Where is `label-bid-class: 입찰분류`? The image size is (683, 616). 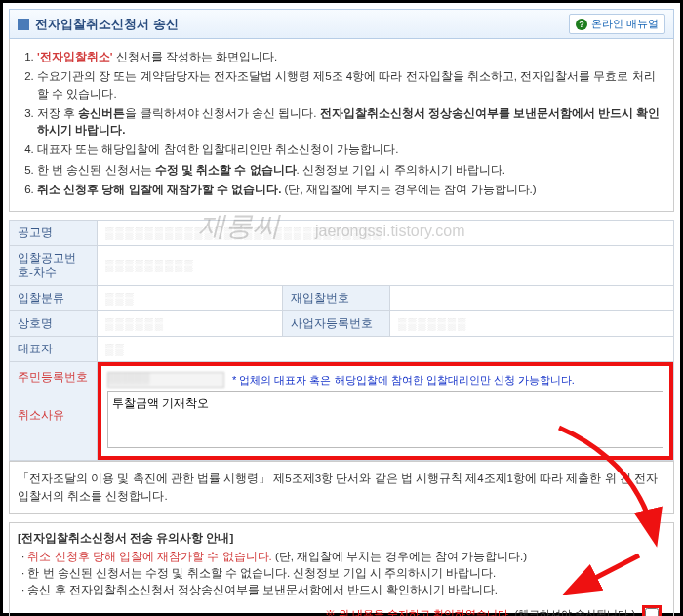 label-bid-class: 입찰분류 is located at coordinates (54, 299).